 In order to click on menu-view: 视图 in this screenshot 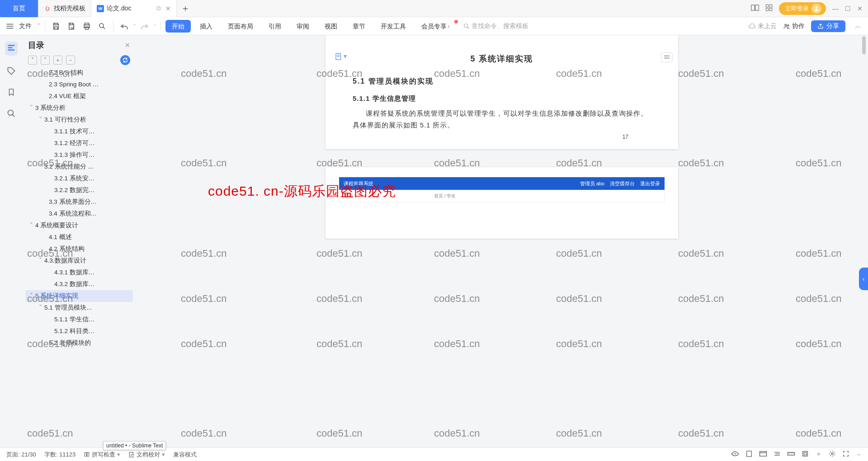, I will do `click(331, 26)`.